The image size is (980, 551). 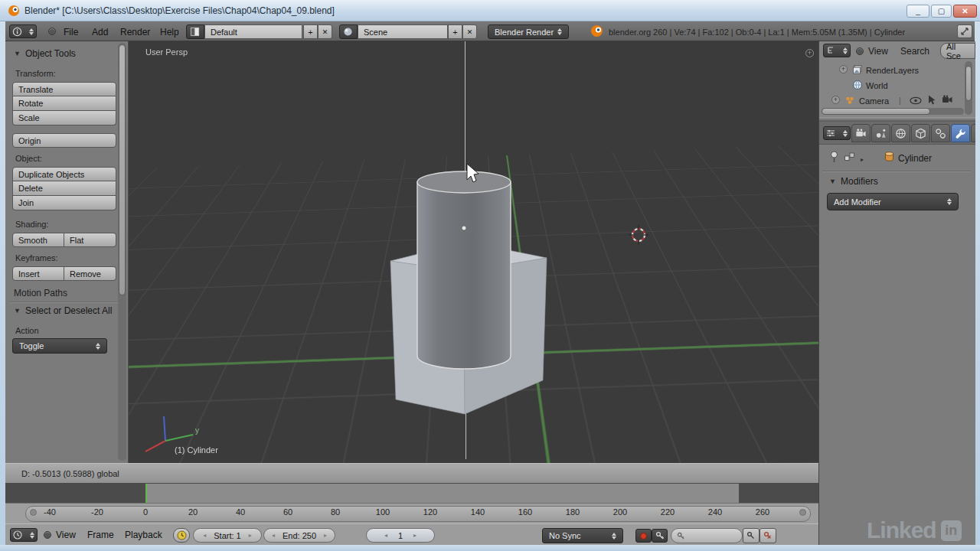 What do you see at coordinates (122, 170) in the screenshot?
I see `shelf-scrollbar-thumb` at bounding box center [122, 170].